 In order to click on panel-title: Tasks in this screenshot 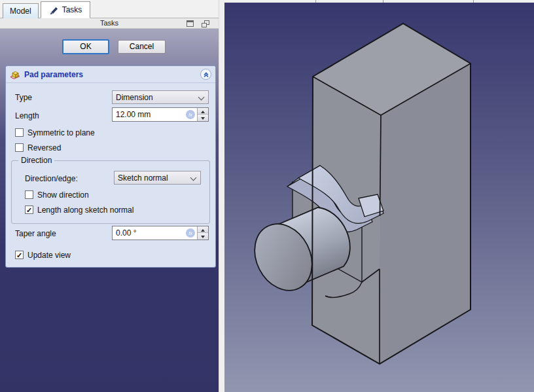, I will do `click(109, 23)`.